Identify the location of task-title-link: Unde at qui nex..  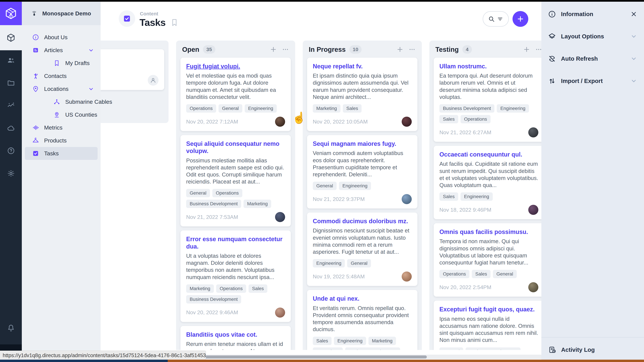
(362, 299).